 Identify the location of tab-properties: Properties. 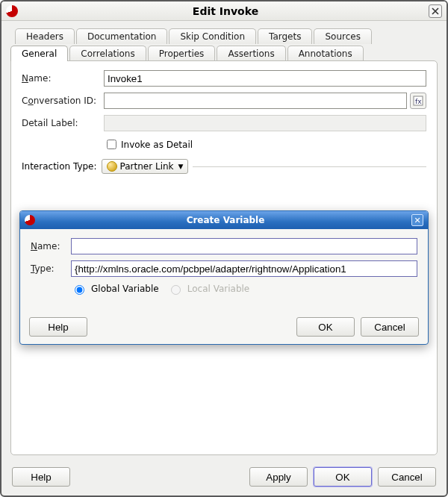
(182, 54).